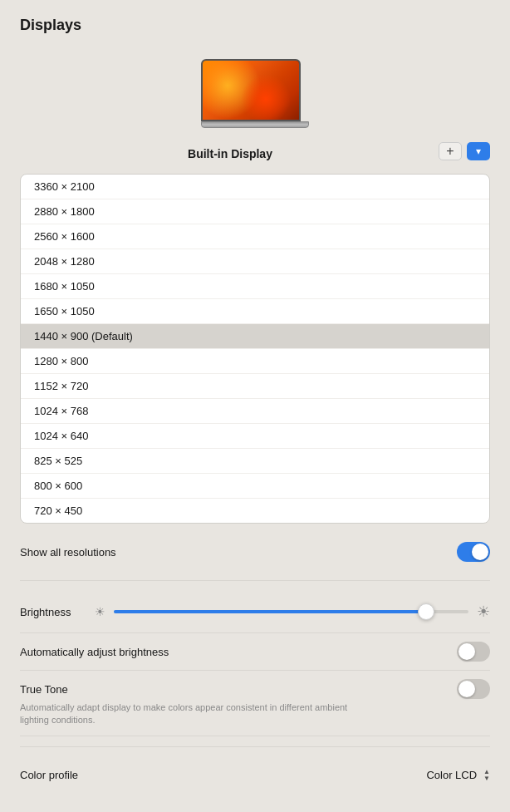 This screenshot has width=510, height=812. What do you see at coordinates (255, 125) in the screenshot?
I see `laptop-base` at bounding box center [255, 125].